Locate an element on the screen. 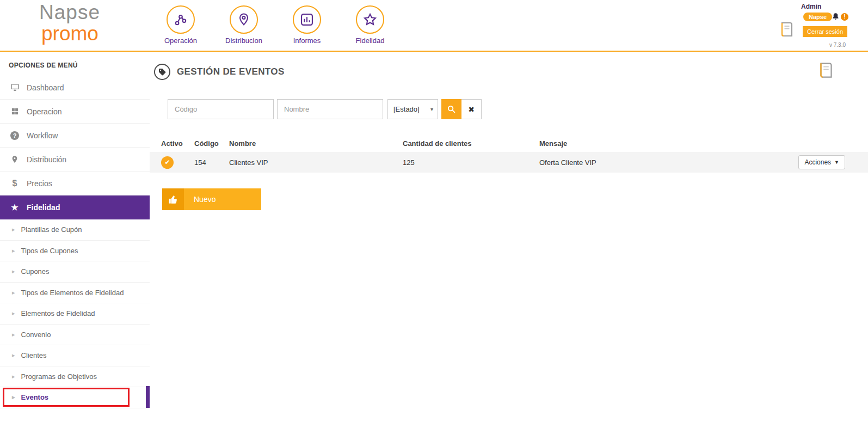 The height and width of the screenshot is (422, 868). app-version: v 7.3.0 is located at coordinates (838, 45).